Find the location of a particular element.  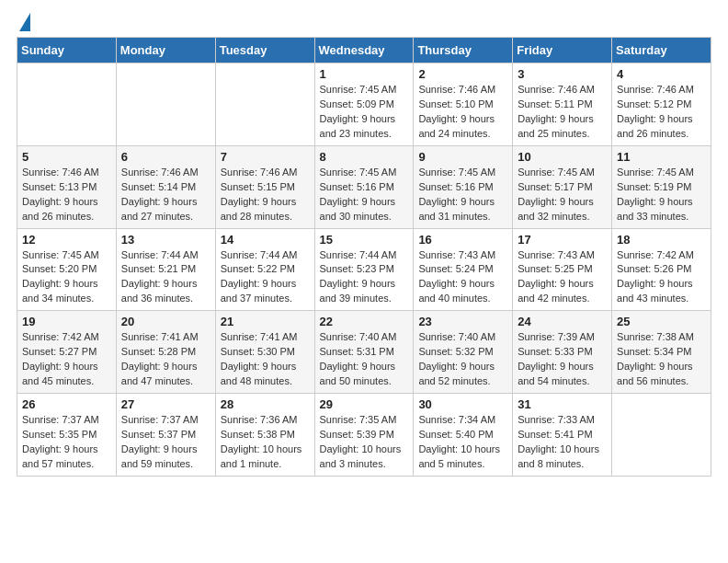

calendar-cell: 23Sunrise: 7:40 AMSunset: 5:32 PMDayligh… is located at coordinates (463, 352).